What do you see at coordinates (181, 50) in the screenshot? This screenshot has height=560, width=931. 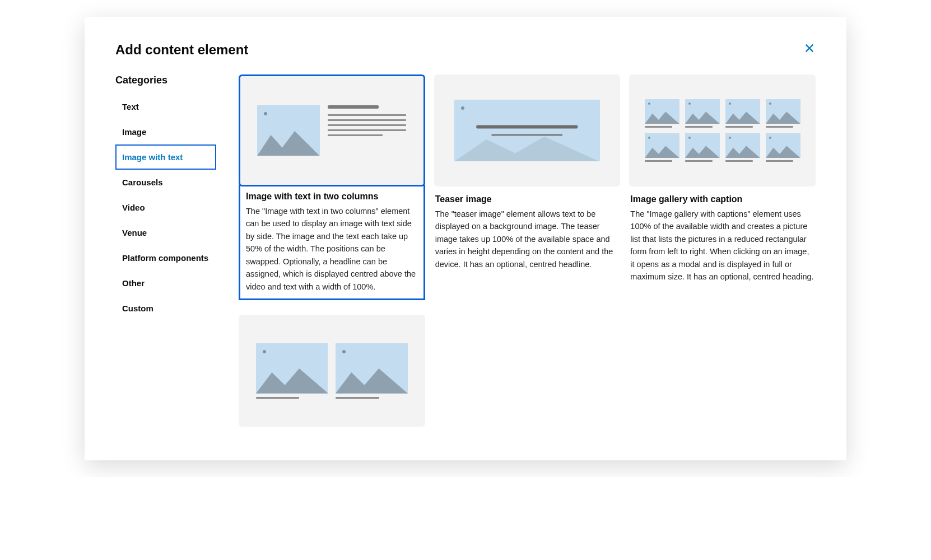 I see `modal-title: Add content element` at bounding box center [181, 50].